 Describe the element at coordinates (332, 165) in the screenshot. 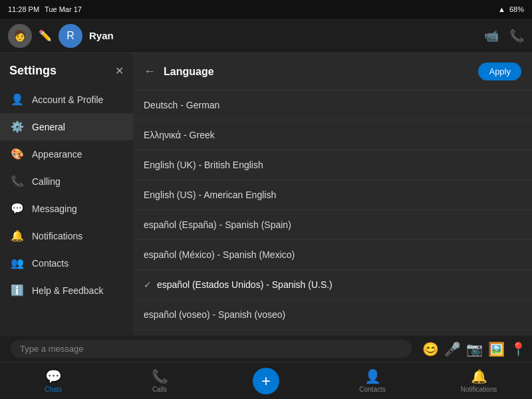

I see `lang-item-en-uk: English (UK) - British English` at that location.